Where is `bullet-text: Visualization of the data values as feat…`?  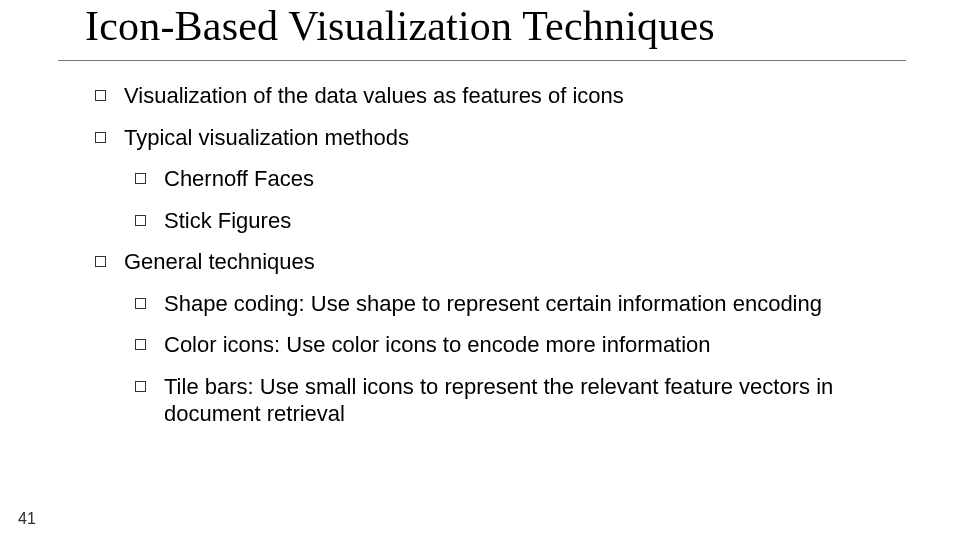 bullet-text: Visualization of the data values as feat… is located at coordinates (514, 96).